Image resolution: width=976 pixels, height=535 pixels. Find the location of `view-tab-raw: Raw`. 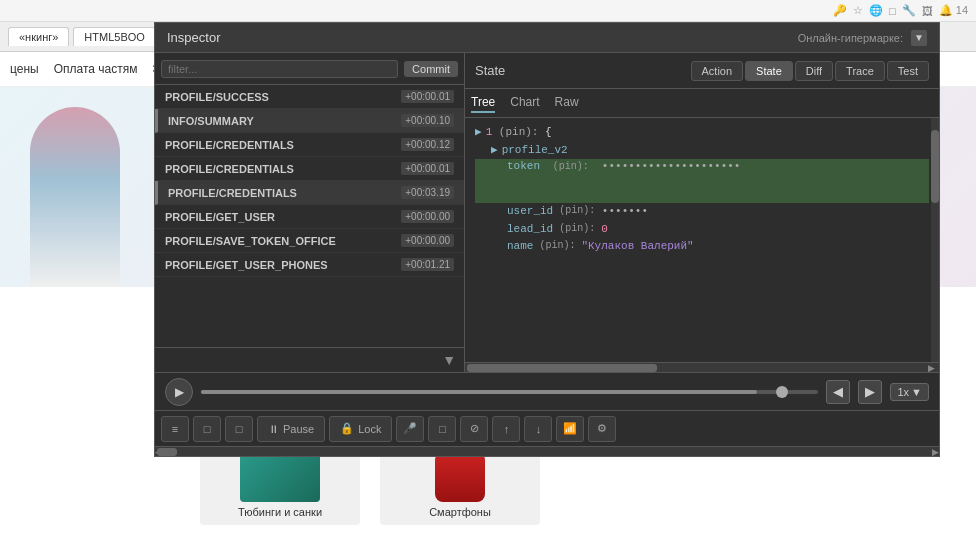

view-tab-raw: Raw is located at coordinates (567, 103).